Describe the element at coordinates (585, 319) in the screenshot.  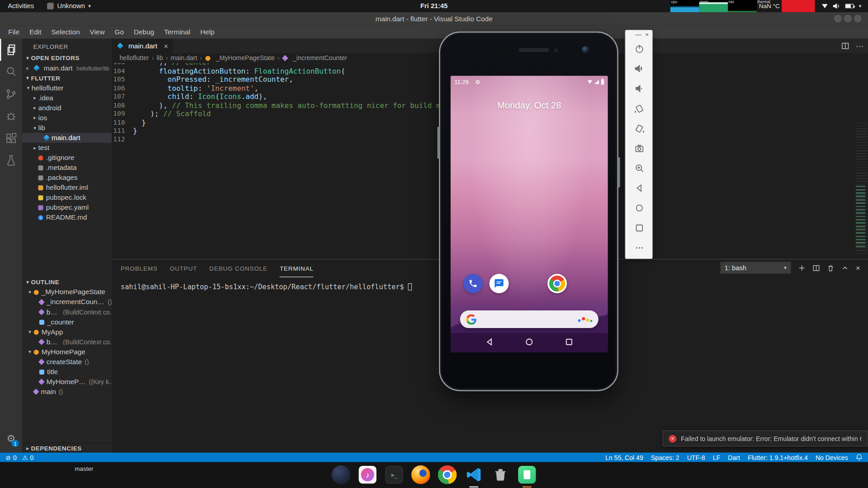
I see `assistant-mic-icon` at that location.